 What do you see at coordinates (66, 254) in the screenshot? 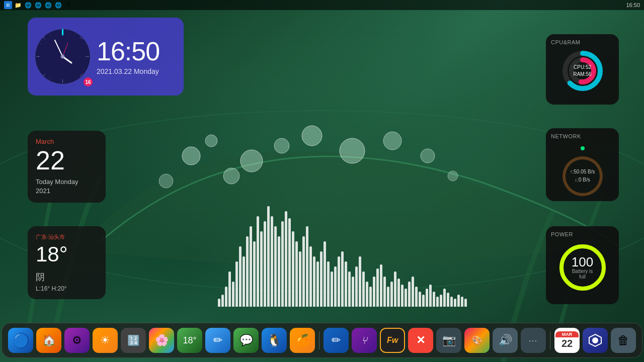
I see `weather-temp: 18°` at bounding box center [66, 254].